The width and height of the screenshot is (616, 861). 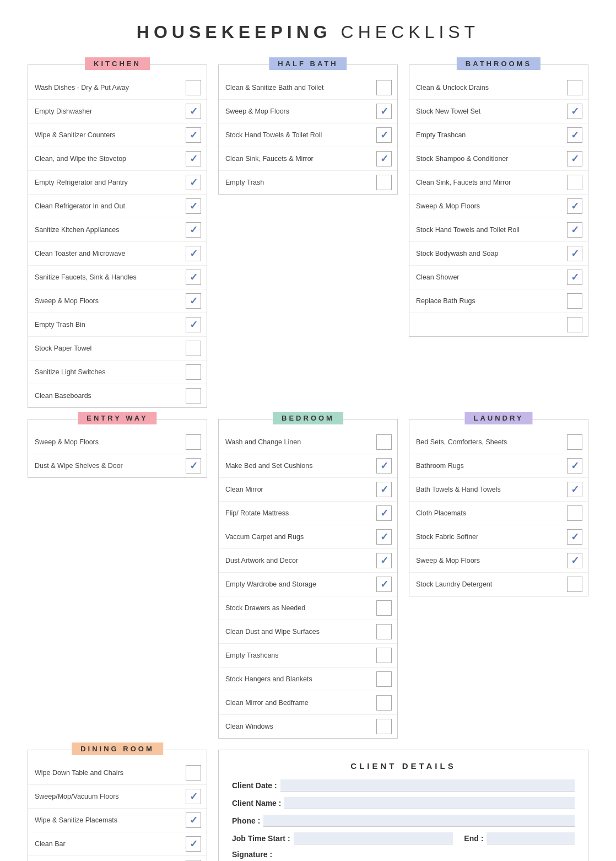 What do you see at coordinates (419, 821) in the screenshot?
I see `client-phone-input` at bounding box center [419, 821].